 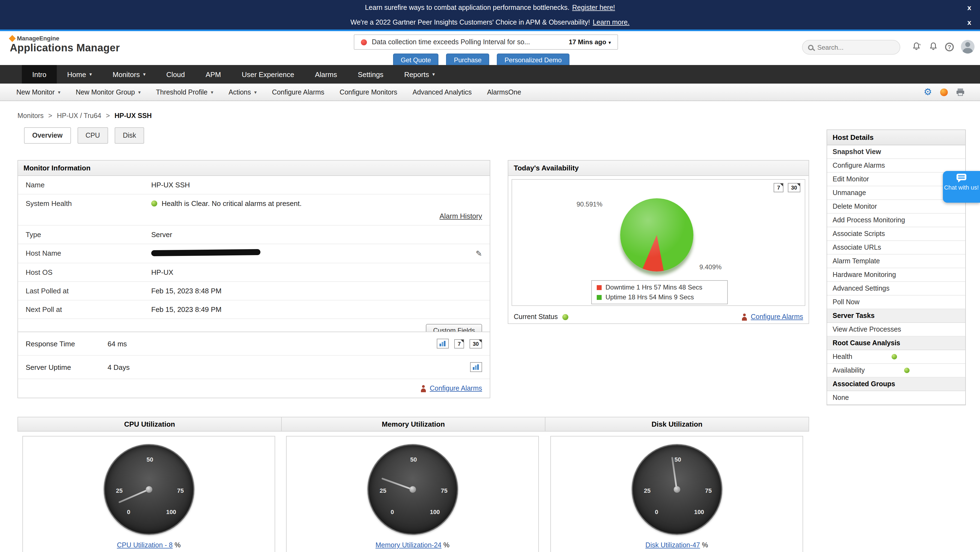 I want to click on main-nav: Intro Home Monitors Cloud APM User Exper…, so click(x=490, y=75).